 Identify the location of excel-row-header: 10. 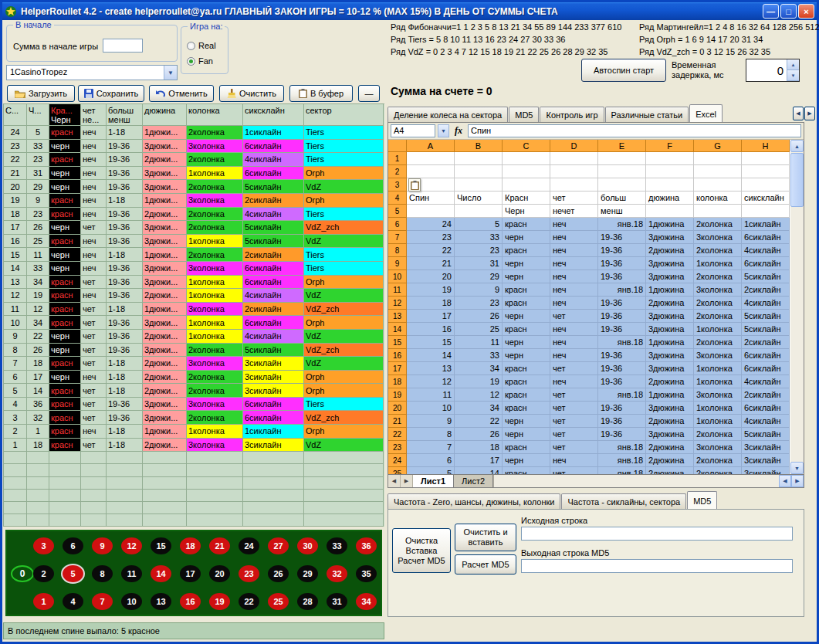
(398, 276).